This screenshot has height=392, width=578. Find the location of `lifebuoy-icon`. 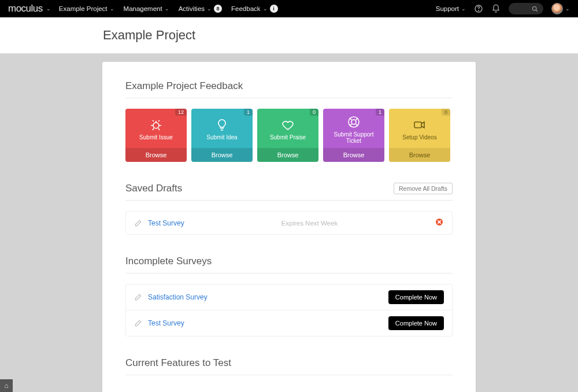

lifebuoy-icon is located at coordinates (354, 122).